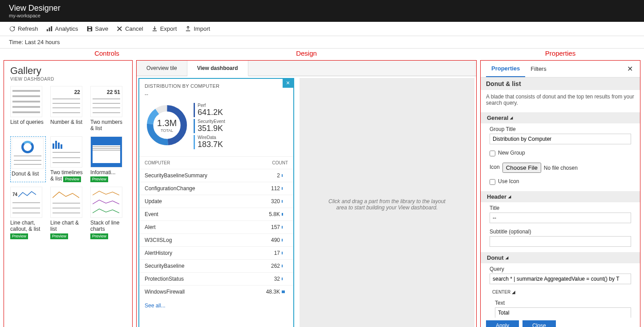  Describe the element at coordinates (216, 291) in the screenshot. I see `table-row: WindowsFirewall48.3K` at that location.